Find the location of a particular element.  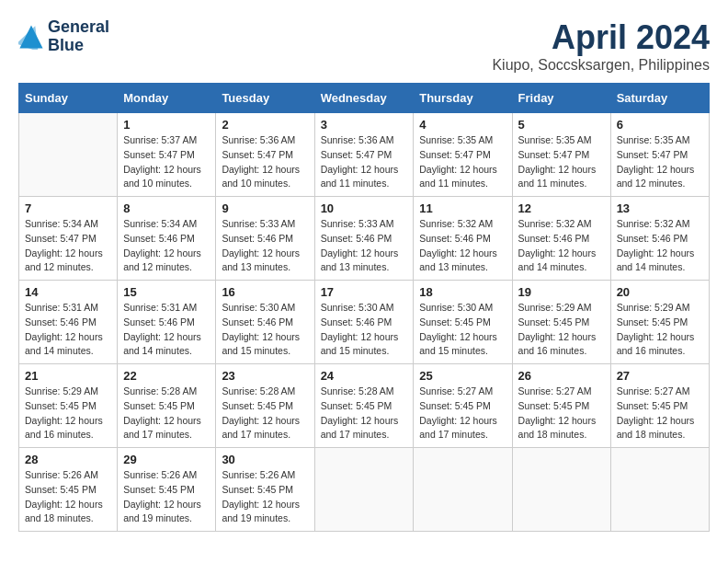

logo-line1: General is located at coordinates (79, 28).